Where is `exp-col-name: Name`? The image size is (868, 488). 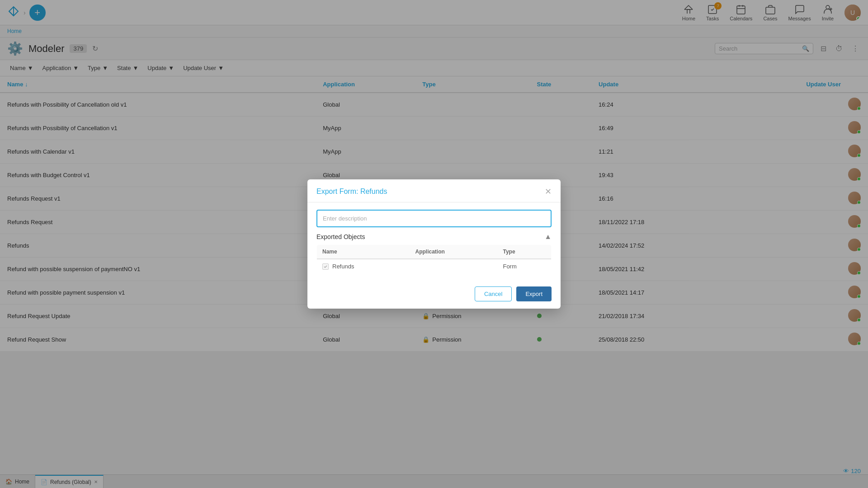
exp-col-name: Name is located at coordinates (363, 252).